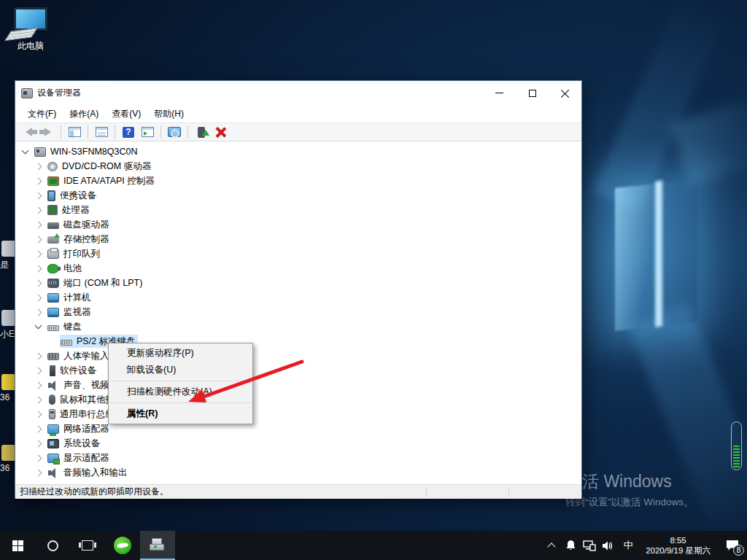  I want to click on device-manager-taskbar-button, so click(158, 545).